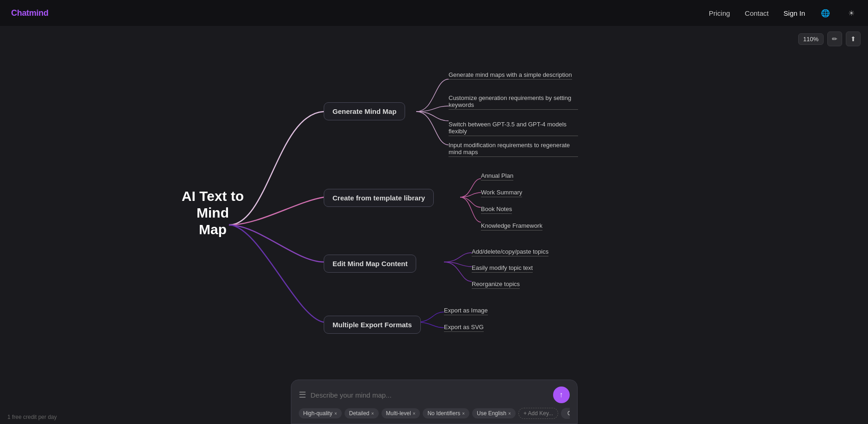 The image size is (868, 424). I want to click on leaf-generate-0: Generate mind maps with a simple descrip…, so click(511, 75).